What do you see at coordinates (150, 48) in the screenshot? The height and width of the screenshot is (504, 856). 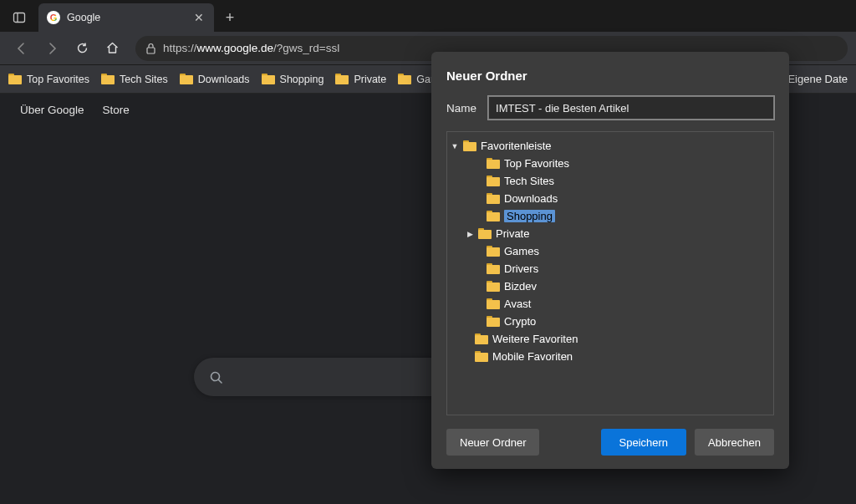 I see `lock-icon` at bounding box center [150, 48].